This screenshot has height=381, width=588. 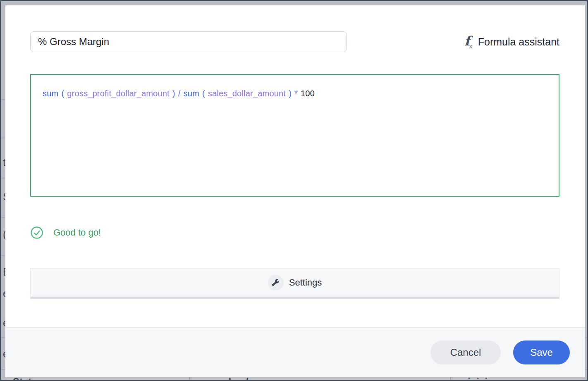 I want to click on settings-label: Settings, so click(x=306, y=283).